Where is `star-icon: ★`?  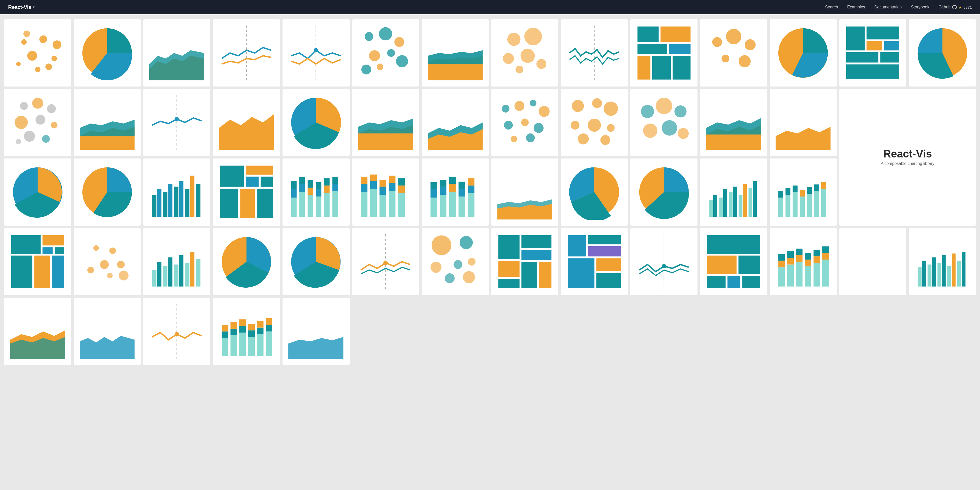
star-icon: ★ is located at coordinates (960, 7).